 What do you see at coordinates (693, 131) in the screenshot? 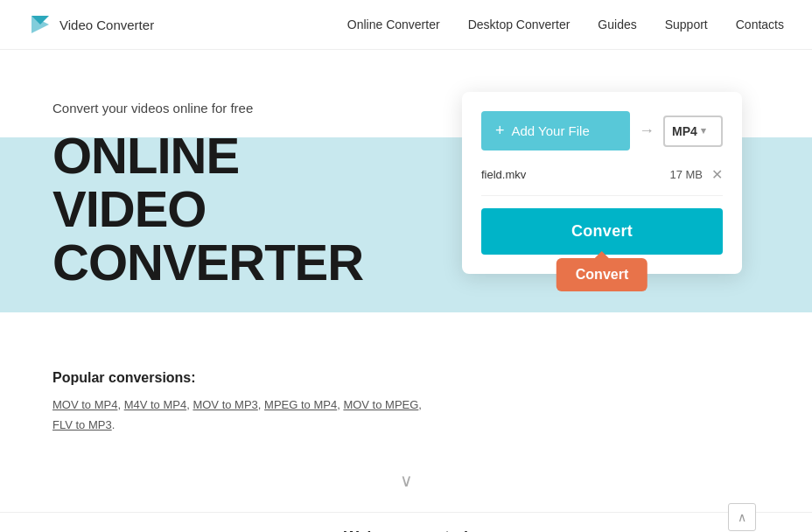
I see `format-select: MP4 ▾` at bounding box center [693, 131].